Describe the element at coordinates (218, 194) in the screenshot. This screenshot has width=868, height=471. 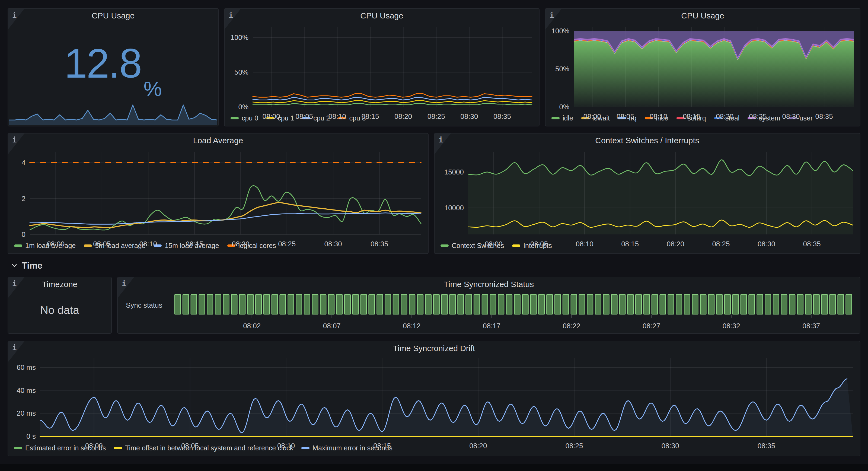
I see `load-average-chart: 02408:0008:0508:1008:1508:2008:2508:3008…` at that location.